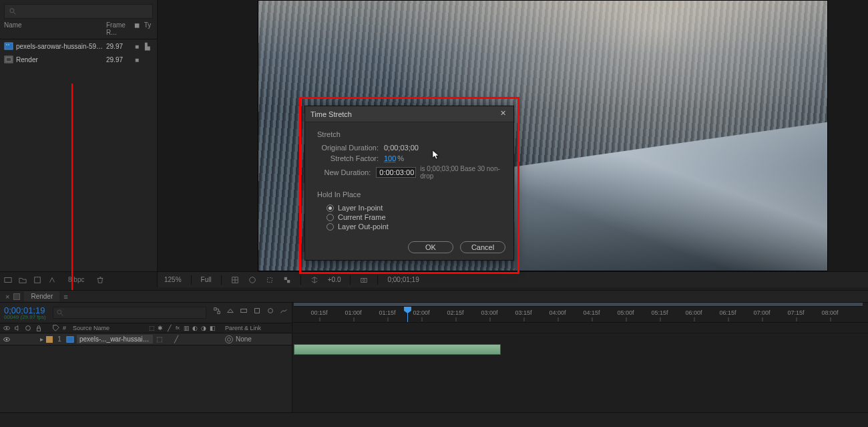  I want to click on switch-motionblur-icon: ◐, so click(195, 328).